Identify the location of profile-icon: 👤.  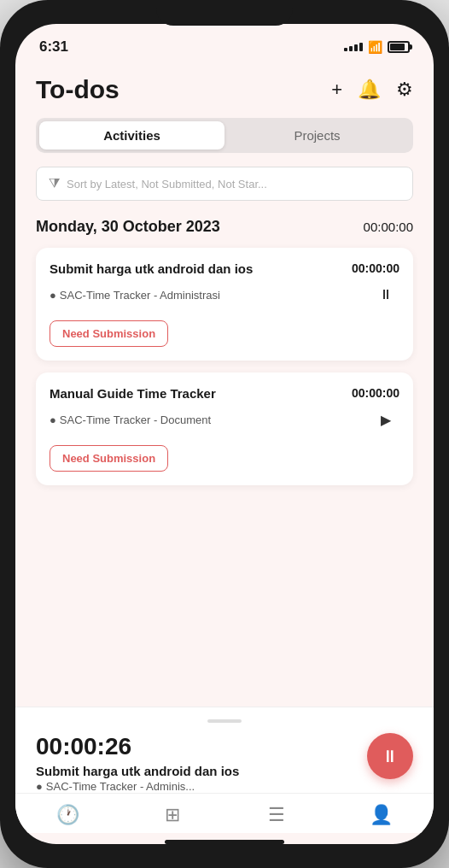
(381, 815).